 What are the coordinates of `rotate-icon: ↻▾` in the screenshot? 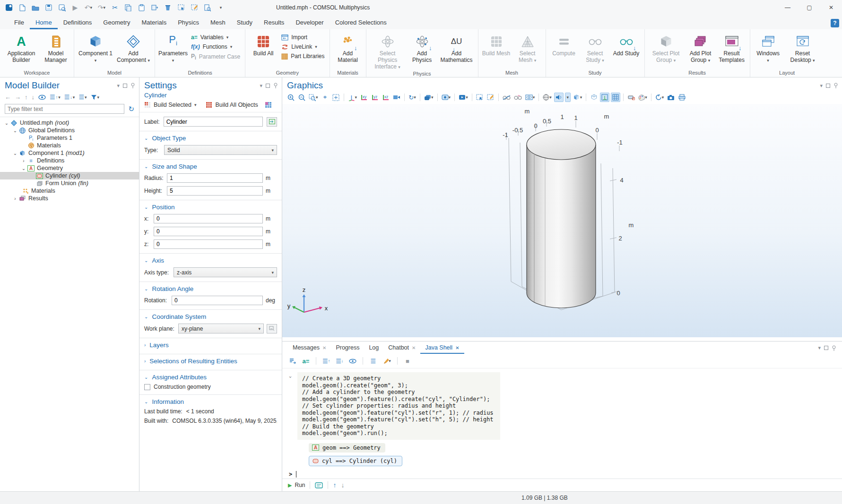 It's located at (412, 97).